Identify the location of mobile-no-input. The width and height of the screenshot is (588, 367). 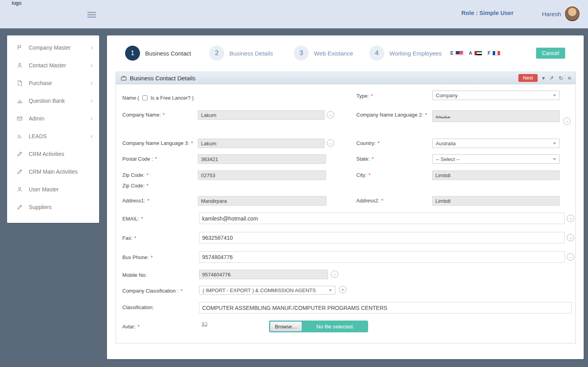
(264, 274).